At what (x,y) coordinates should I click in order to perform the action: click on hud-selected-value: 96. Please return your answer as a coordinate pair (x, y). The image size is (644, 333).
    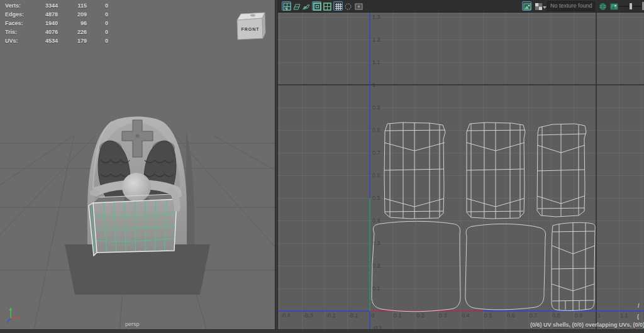
    Looking at the image, I should click on (72, 23).